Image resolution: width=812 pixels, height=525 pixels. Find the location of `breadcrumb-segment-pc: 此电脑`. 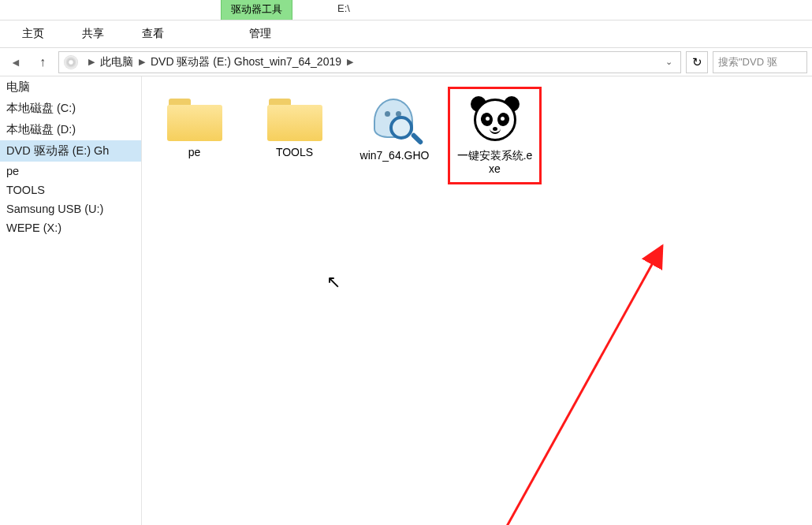

breadcrumb-segment-pc: 此电脑 is located at coordinates (117, 62).